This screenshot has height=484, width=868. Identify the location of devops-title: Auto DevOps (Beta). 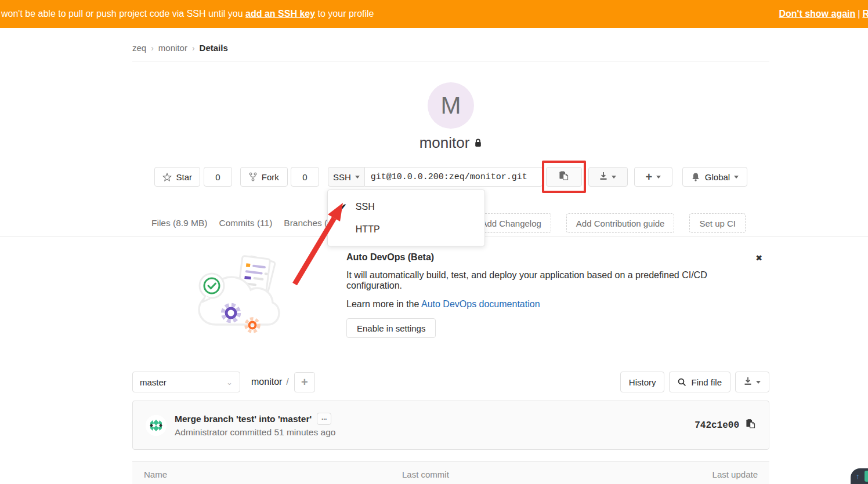
(547, 257).